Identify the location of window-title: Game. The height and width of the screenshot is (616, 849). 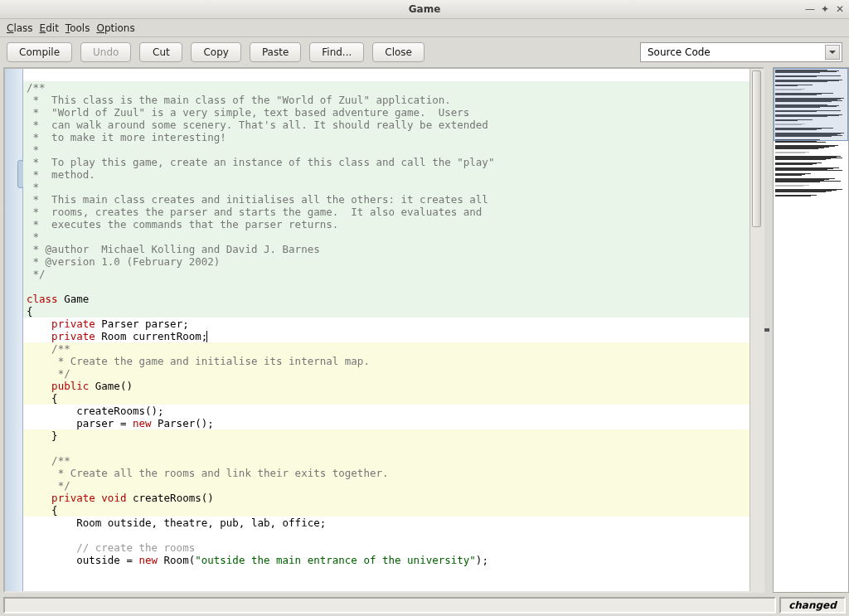
(424, 9).